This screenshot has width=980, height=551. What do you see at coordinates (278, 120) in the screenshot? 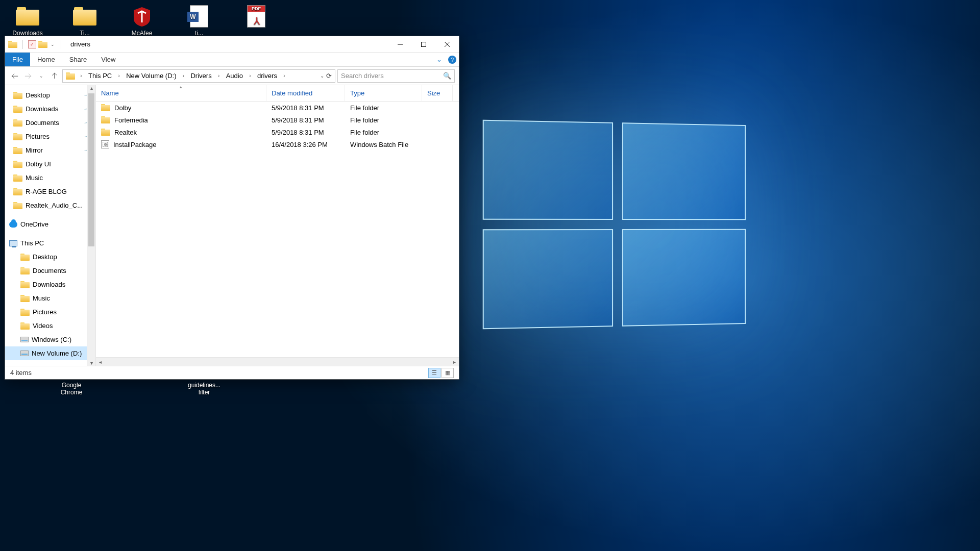
I see `file-row: Fortemedia5/9/2018 8:31 PMFile folder` at bounding box center [278, 120].